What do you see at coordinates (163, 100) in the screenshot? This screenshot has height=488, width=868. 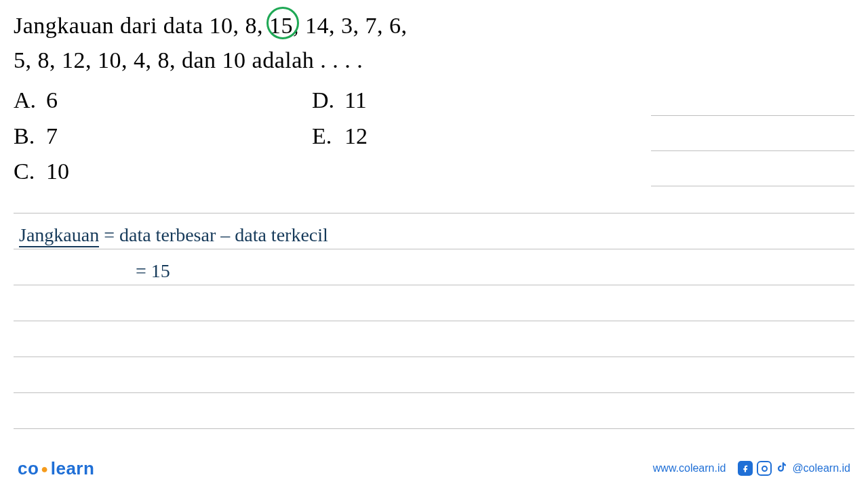 I see `option-a: A.6` at bounding box center [163, 100].